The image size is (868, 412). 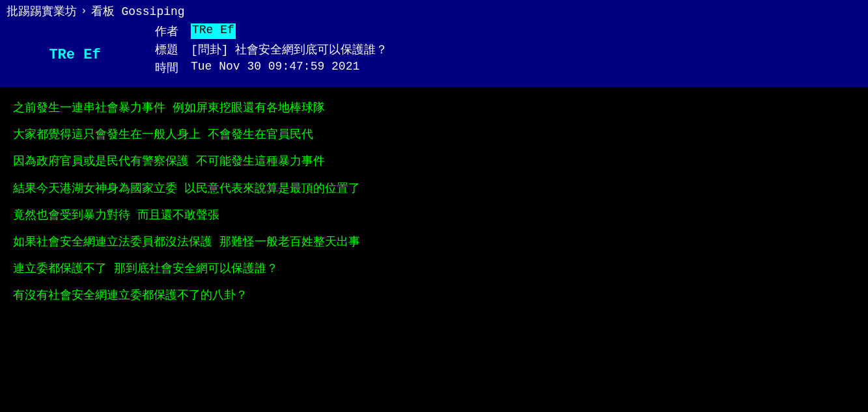 What do you see at coordinates (275, 68) in the screenshot?
I see `time-value: Tue Nov 30 09:47:59 2021` at bounding box center [275, 68].